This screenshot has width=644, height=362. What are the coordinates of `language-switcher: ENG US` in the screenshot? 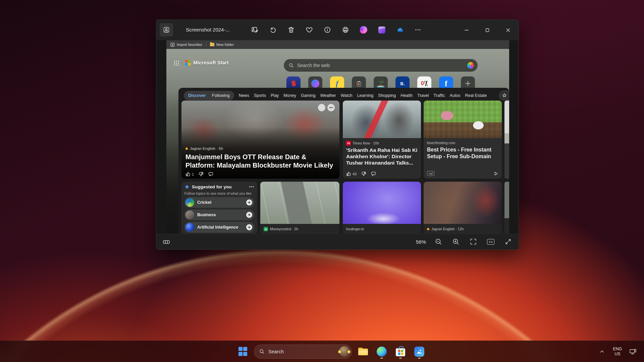 It's located at (618, 352).